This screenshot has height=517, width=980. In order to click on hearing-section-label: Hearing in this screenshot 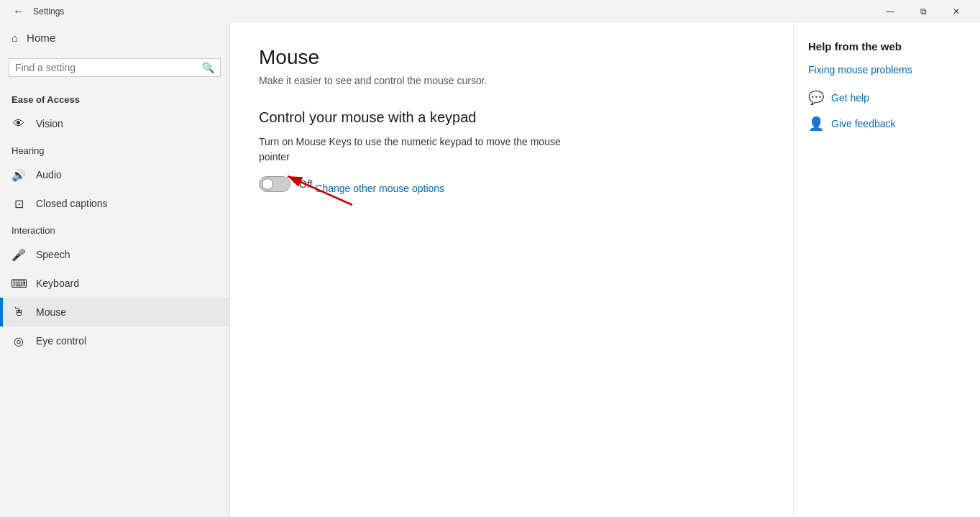, I will do `click(115, 150)`.